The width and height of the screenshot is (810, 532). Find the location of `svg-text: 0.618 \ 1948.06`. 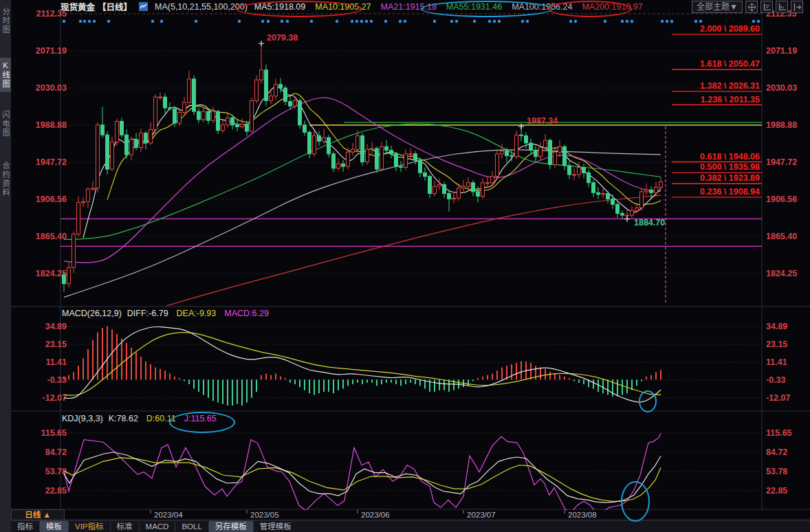

svg-text: 0.618 \ 1948.06 is located at coordinates (730, 157).